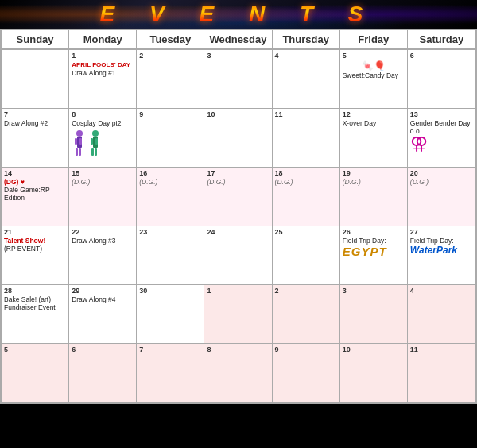 Image resolution: width=477 pixels, height=448 pixels. I want to click on cell-apr24: 24, so click(238, 256).